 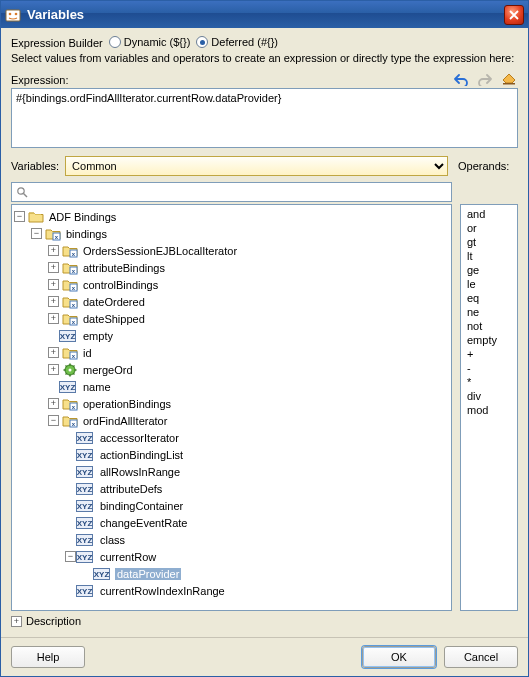 What do you see at coordinates (120, 285) in the screenshot?
I see `tree-controlbindings-label: controlBindings` at bounding box center [120, 285].